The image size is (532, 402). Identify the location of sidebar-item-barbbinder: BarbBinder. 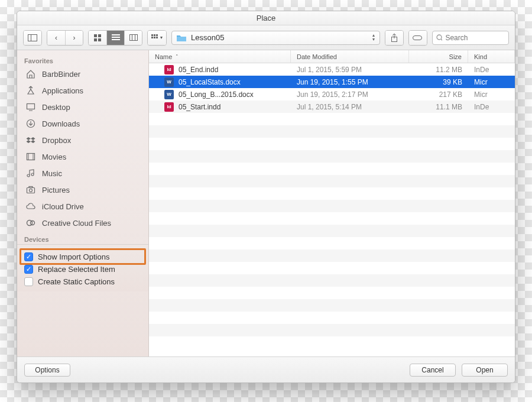
(83, 74).